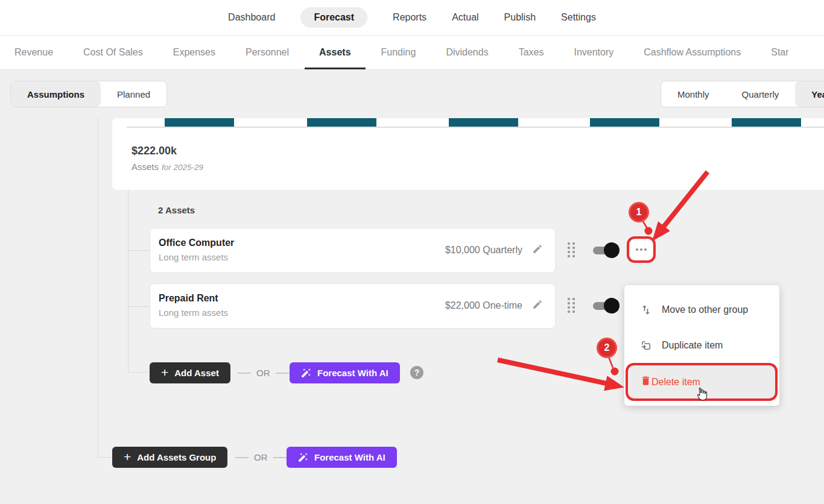  What do you see at coordinates (399, 52) in the screenshot?
I see `tab-funding: Funding` at bounding box center [399, 52].